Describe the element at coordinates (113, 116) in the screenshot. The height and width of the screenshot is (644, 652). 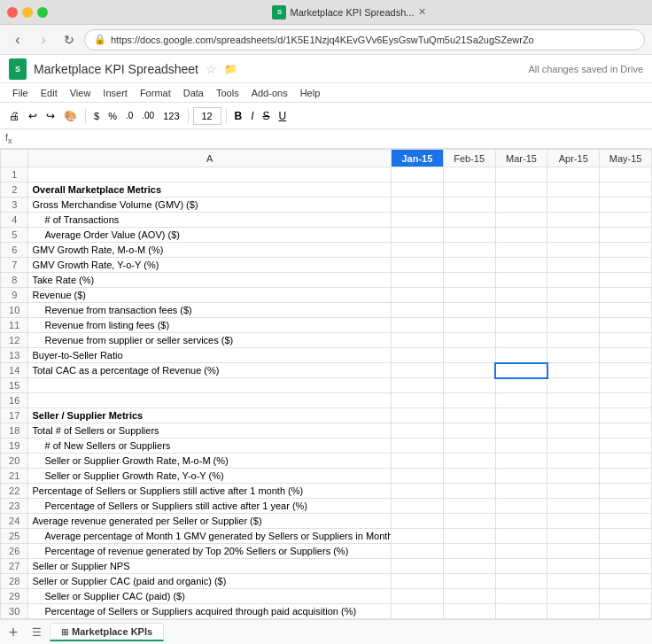
I see `percent-button: %` at that location.